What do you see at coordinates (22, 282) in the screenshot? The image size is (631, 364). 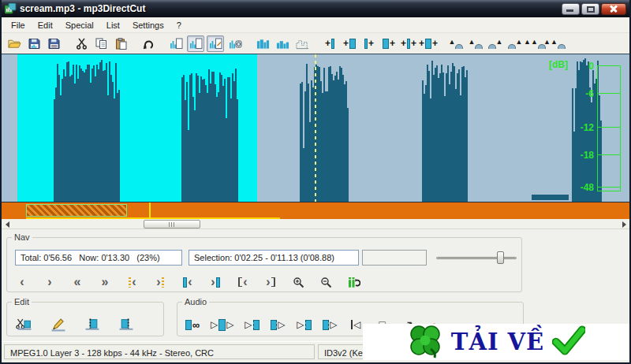 I see `step-back-button: ‹` at bounding box center [22, 282].